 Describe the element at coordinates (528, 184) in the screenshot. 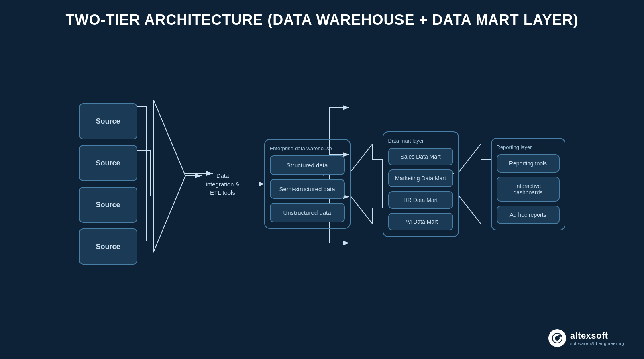

I see `reporting-container: Reporting layer Reporting tools Interact…` at that location.